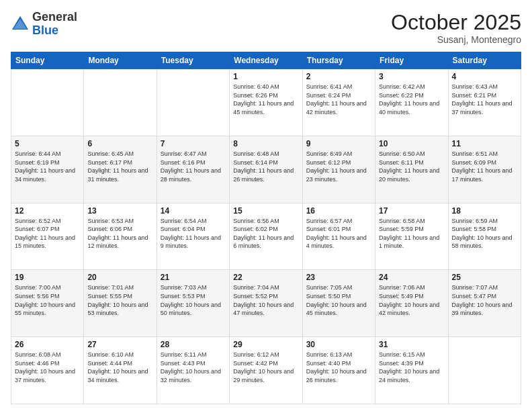 This screenshot has height=411, width=532. What do you see at coordinates (485, 211) in the screenshot?
I see `day-number: 18` at bounding box center [485, 211].